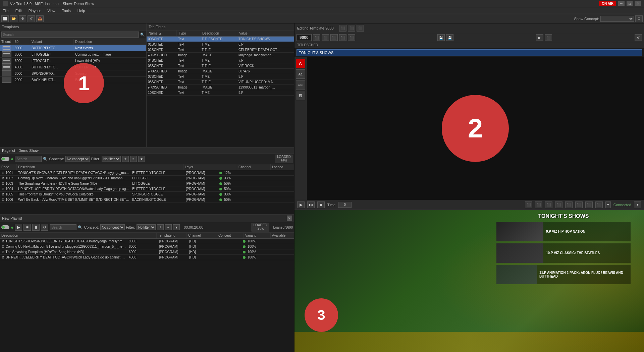  Describe the element at coordinates (311, 205) in the screenshot. I see `pb-next-btn: ⏭` at that location.